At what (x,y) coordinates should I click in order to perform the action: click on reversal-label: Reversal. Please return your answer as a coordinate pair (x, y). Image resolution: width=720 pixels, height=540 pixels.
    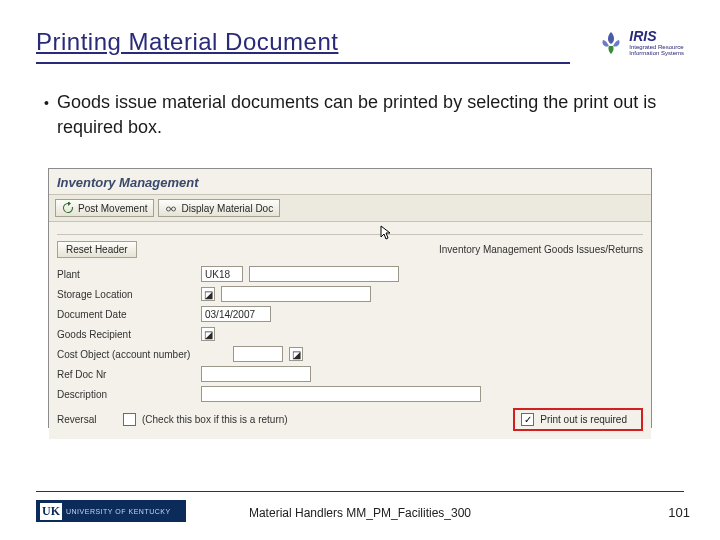
    Looking at the image, I should click on (87, 420).